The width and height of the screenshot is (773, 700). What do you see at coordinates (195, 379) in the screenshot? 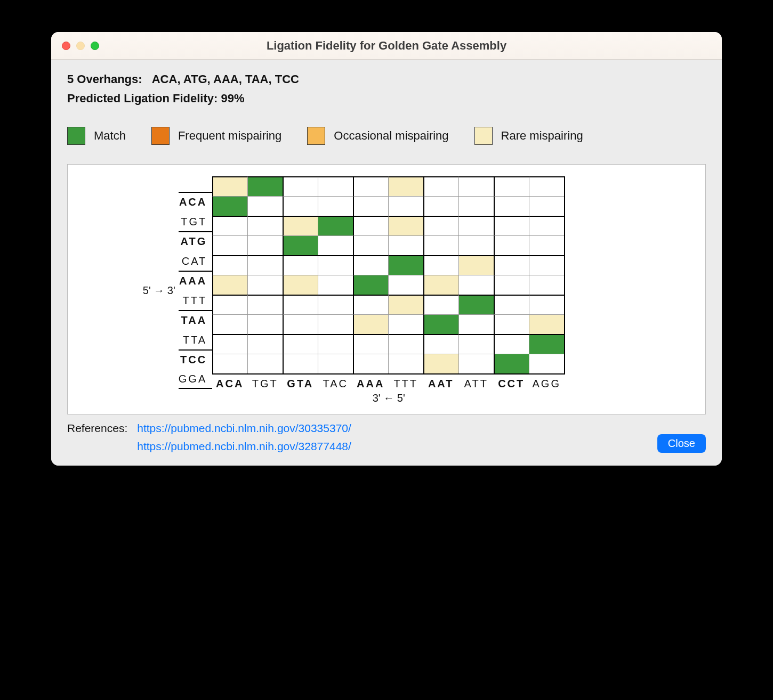
I see `row-header: GGA` at bounding box center [195, 379].